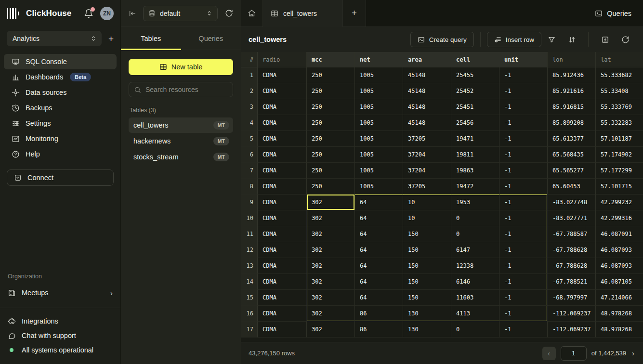  What do you see at coordinates (249, 298) in the screenshot?
I see `row-number: 15` at bounding box center [249, 298].